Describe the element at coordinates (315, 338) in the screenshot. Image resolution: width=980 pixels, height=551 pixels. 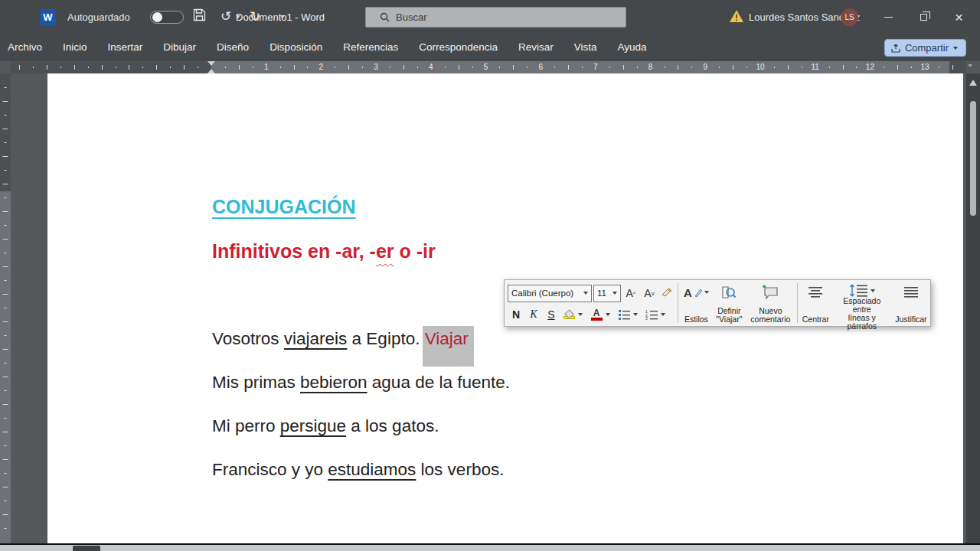
I see `underlined-verb: viajareis` at that location.